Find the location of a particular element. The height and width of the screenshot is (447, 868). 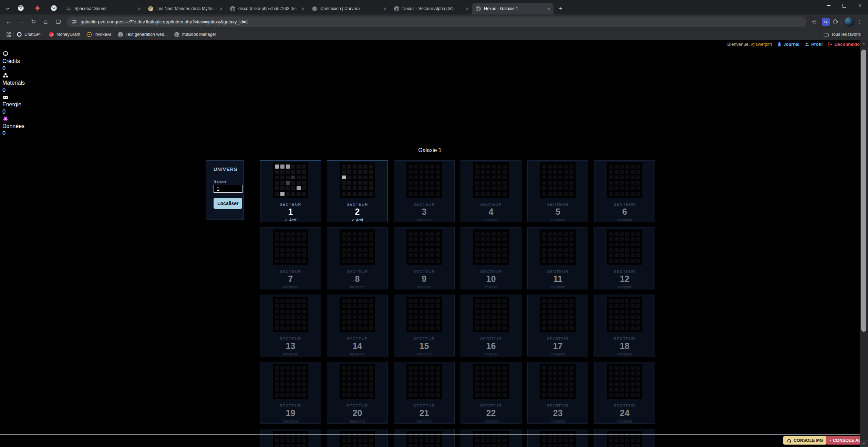

sector-card-12: SECTEUR12Inexploré is located at coordinates (625, 258).